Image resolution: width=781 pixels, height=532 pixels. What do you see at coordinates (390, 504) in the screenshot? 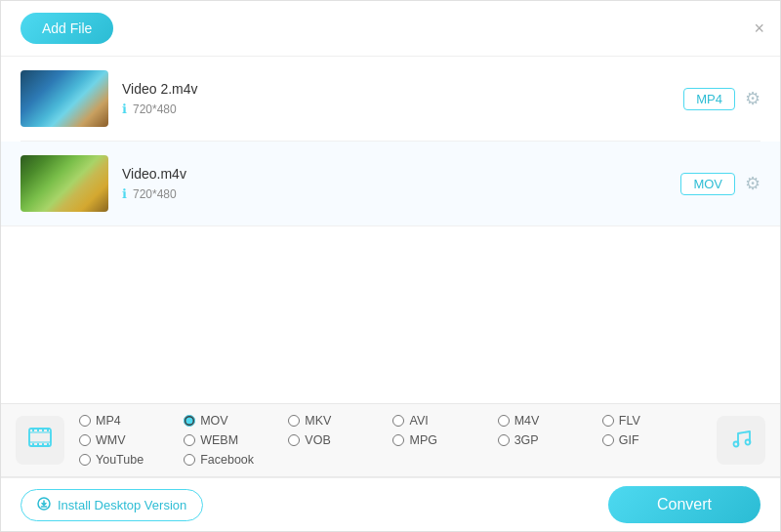
I see `bottom-bar: Install Desktop Version Convert` at bounding box center [390, 504].